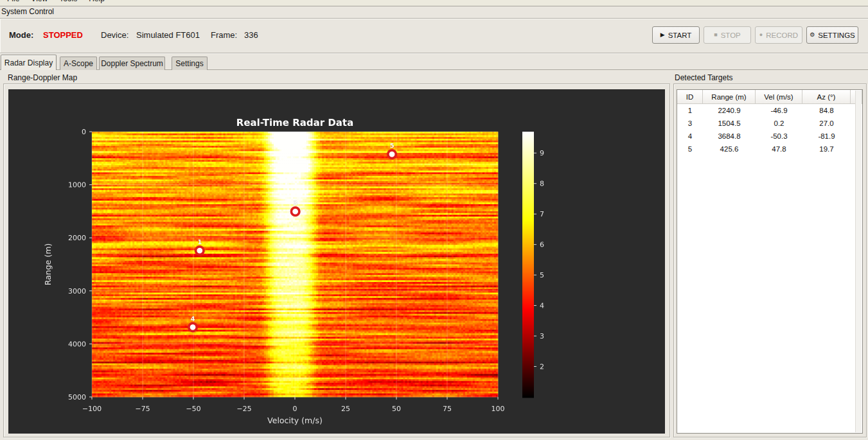 The width and height of the screenshot is (868, 440). What do you see at coordinates (21, 35) in the screenshot?
I see `mode-label: Mode:` at bounding box center [21, 35].